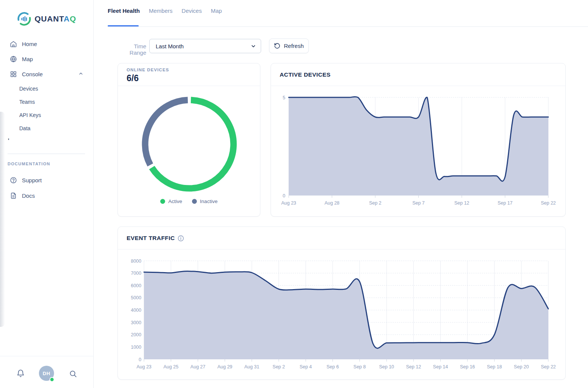 Image resolution: width=588 pixels, height=388 pixels. What do you see at coordinates (495, 367) in the screenshot?
I see `x-tick-label: Sep 18` at bounding box center [495, 367].